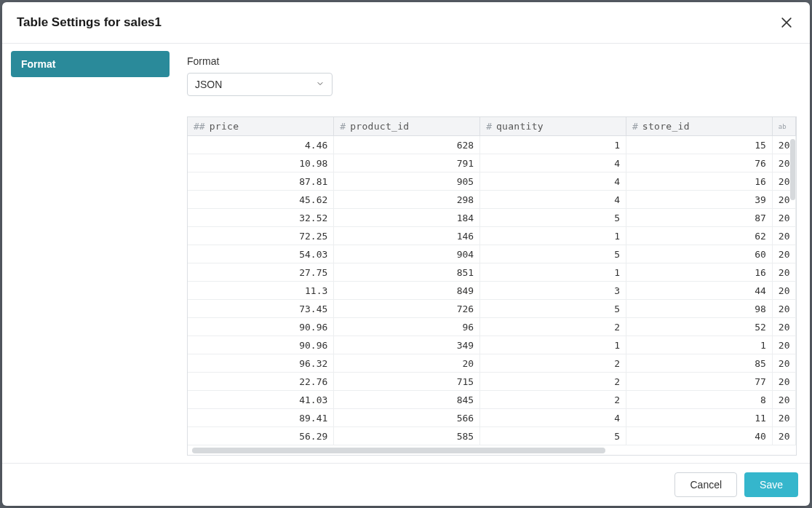 Image resolution: width=812 pixels, height=508 pixels. I want to click on table-cell: 184, so click(407, 218).